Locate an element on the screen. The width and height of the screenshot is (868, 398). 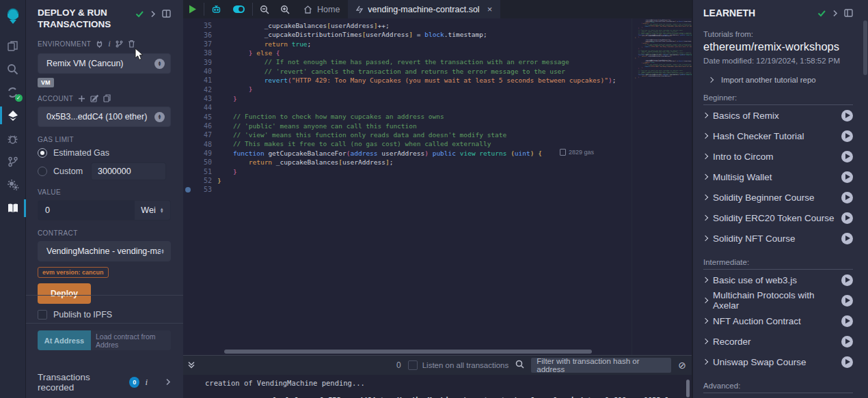
code-line: 44 is located at coordinates (407, 108).